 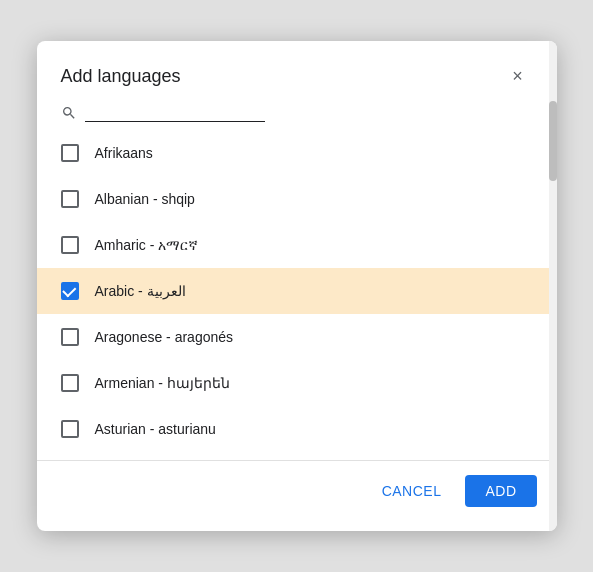 I want to click on checkbox-arabic, so click(x=70, y=291).